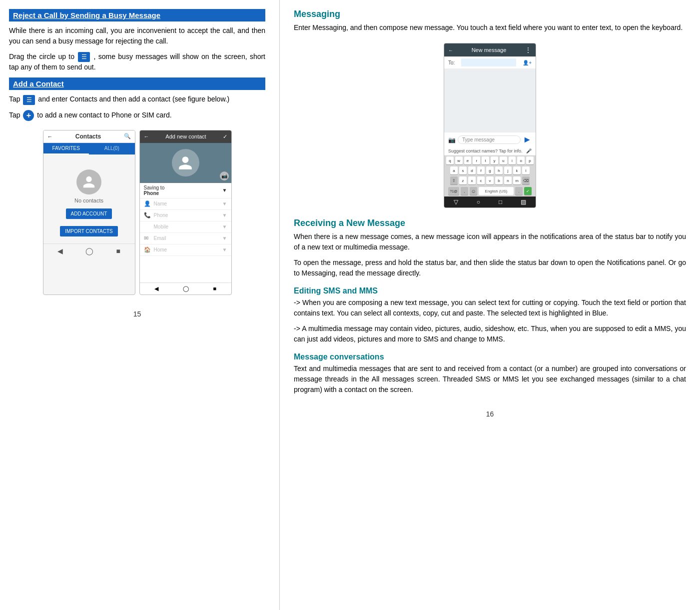  What do you see at coordinates (154, 190) in the screenshot?
I see `saving-to-label: Saving to Phone` at bounding box center [154, 190].